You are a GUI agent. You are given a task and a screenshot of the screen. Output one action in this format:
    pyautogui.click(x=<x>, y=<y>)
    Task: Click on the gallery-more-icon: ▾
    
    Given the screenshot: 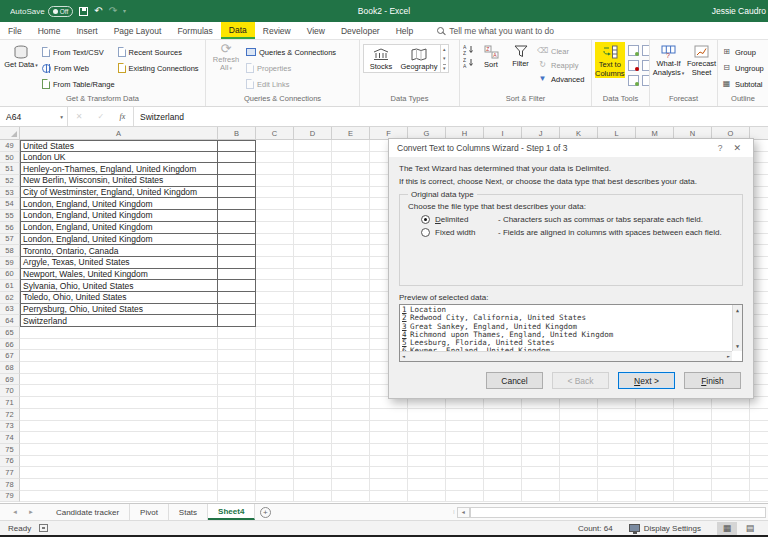 What is the action you would take?
    pyautogui.click(x=444, y=68)
    